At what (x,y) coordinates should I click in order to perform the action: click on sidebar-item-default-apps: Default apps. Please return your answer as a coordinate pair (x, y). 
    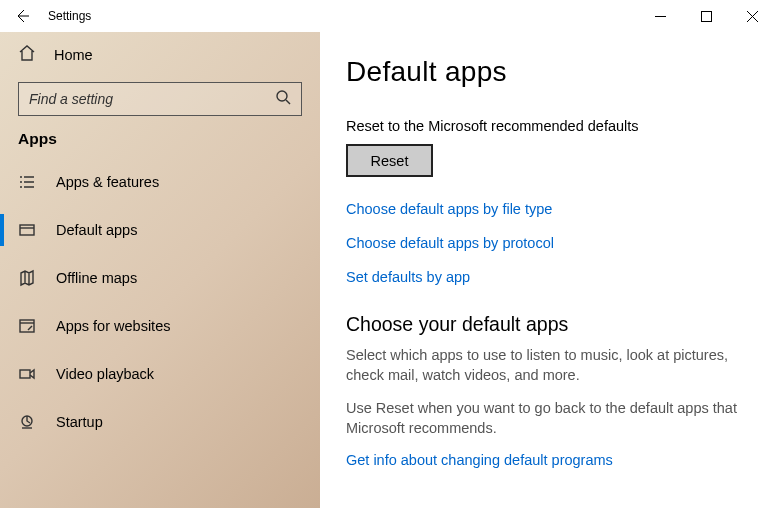
    Looking at the image, I should click on (160, 230).